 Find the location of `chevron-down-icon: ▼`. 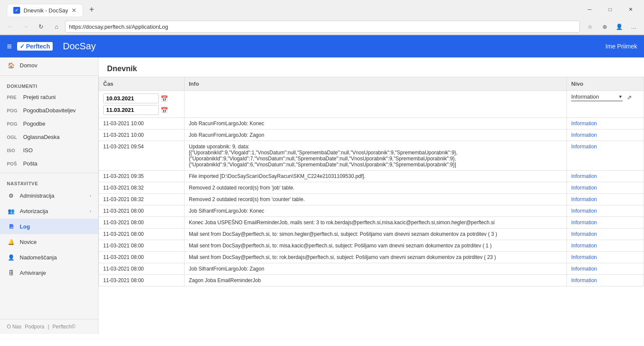

chevron-down-icon: ▼ is located at coordinates (620, 97).